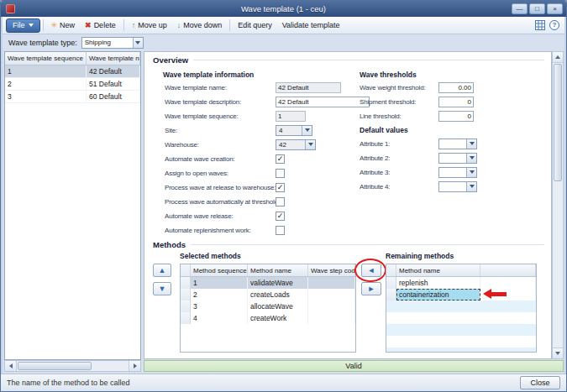 The width and height of the screenshot is (567, 392). Describe the element at coordinates (456, 87) in the screenshot. I see `wave-weight-threshold-input: 0.00` at that location.